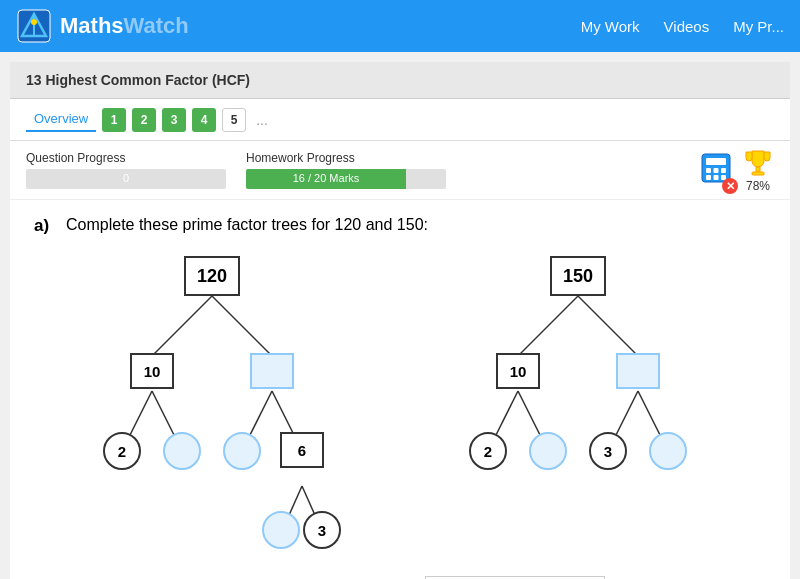 This screenshot has height=579, width=800. Describe the element at coordinates (102, 26) in the screenshot. I see `logo: MathsWatch` at that location.